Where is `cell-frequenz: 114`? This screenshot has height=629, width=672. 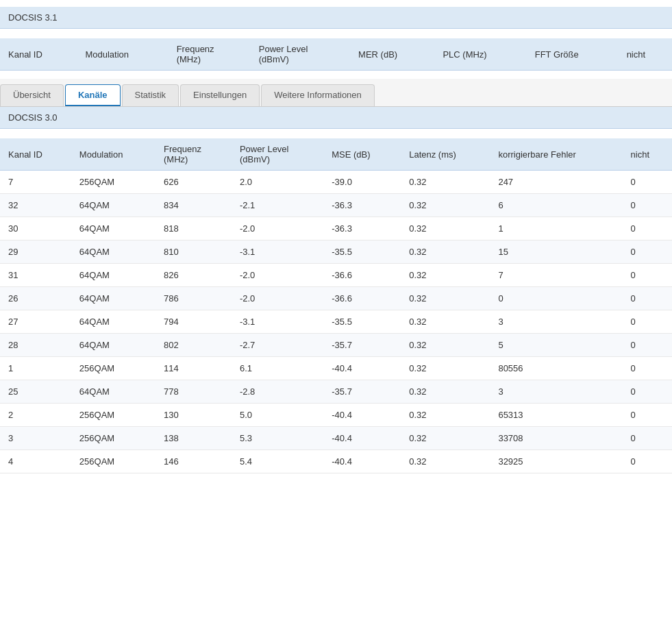
cell-frequenz: 114 is located at coordinates (193, 369).